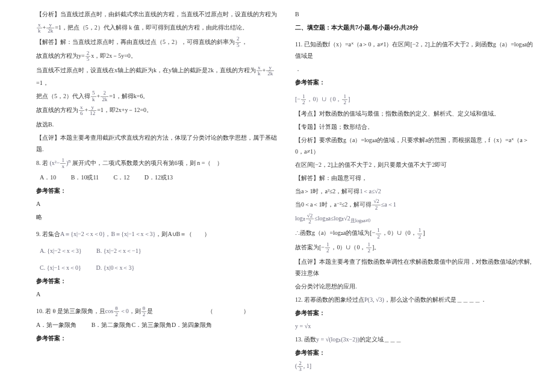 The height and width of the screenshot is (392, 554). Describe the element at coordinates (416, 126) in the screenshot. I see `zhuanti: 【专题】计算题；数形结合。` at that location.